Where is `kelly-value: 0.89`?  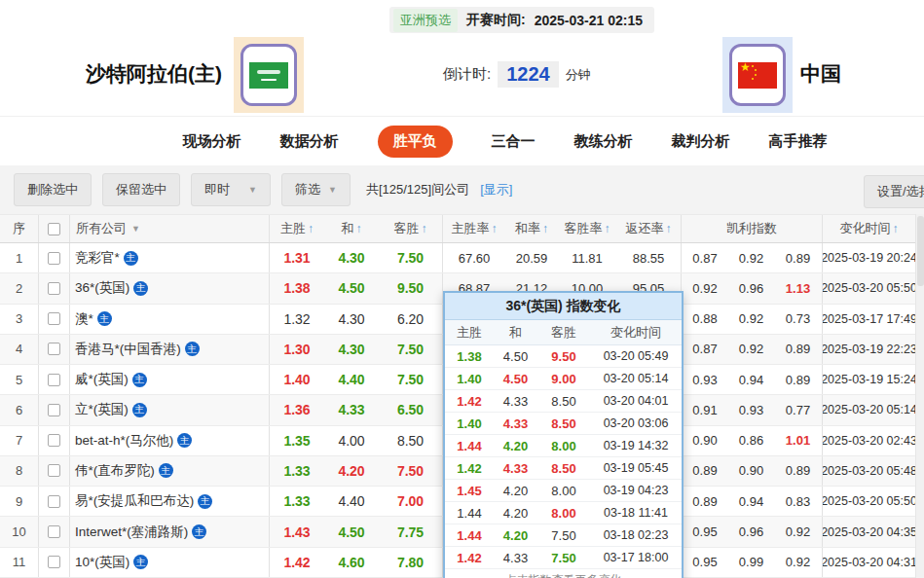
kelly-value: 0.89 is located at coordinates (705, 471).